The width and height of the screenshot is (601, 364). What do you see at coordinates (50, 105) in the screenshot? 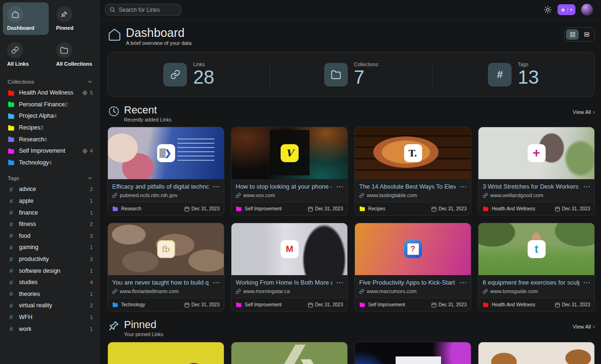
I see `collection-item: Personal Finance 2` at bounding box center [50, 105].